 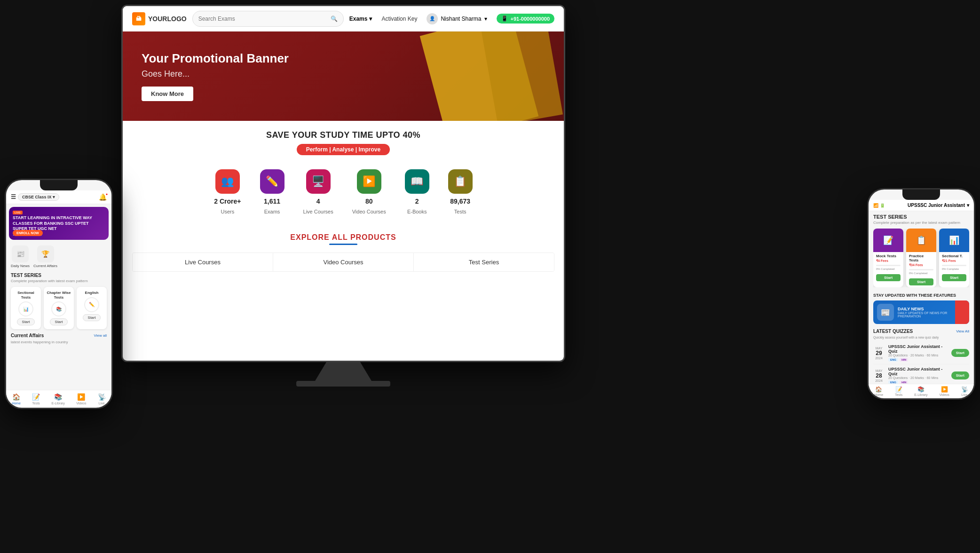 What do you see at coordinates (343, 76) in the screenshot?
I see `promo-banner: Your Promotional Banner Goes Here... Kno…` at bounding box center [343, 76].